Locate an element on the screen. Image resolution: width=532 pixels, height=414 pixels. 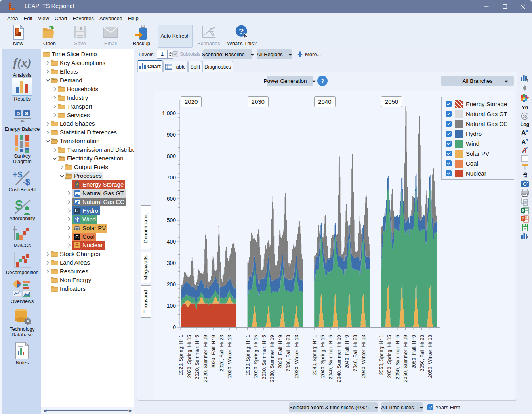
close-button is located at coordinates (523, 6).